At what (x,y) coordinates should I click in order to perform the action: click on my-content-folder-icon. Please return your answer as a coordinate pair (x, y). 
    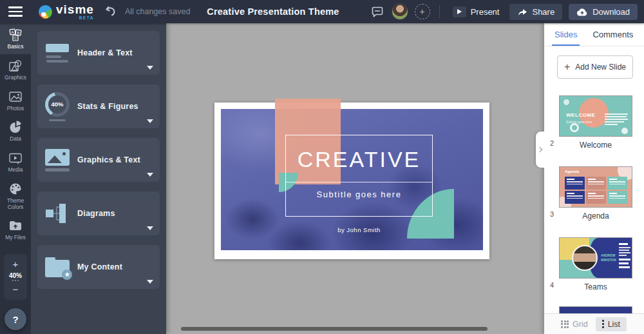
    Looking at the image, I should click on (57, 267).